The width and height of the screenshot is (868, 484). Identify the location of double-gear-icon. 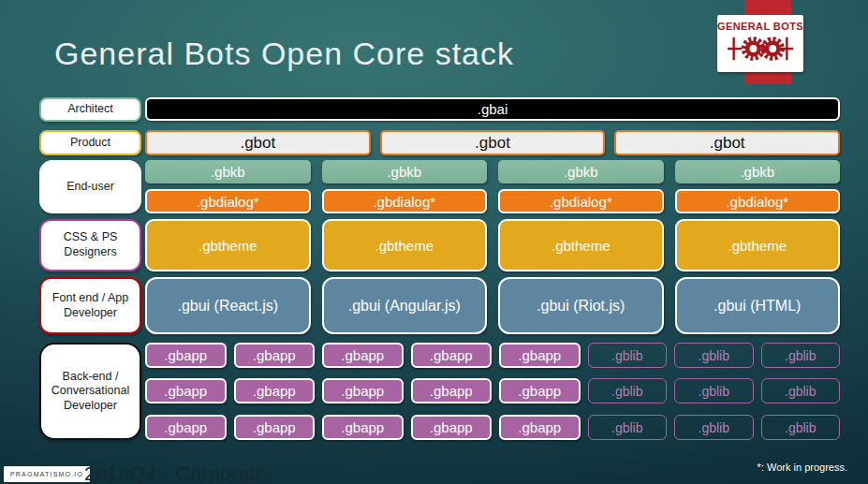
(760, 51).